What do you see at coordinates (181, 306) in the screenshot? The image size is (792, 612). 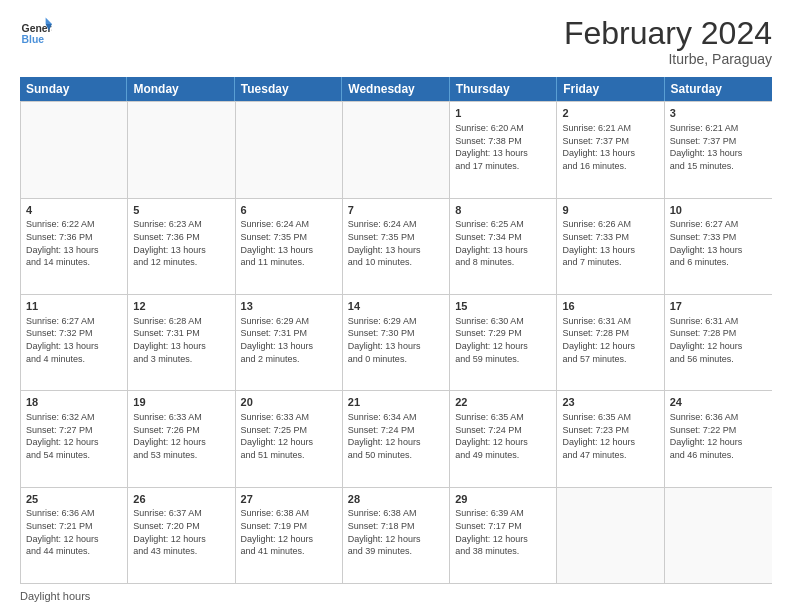 I see `day-number: 12` at bounding box center [181, 306].